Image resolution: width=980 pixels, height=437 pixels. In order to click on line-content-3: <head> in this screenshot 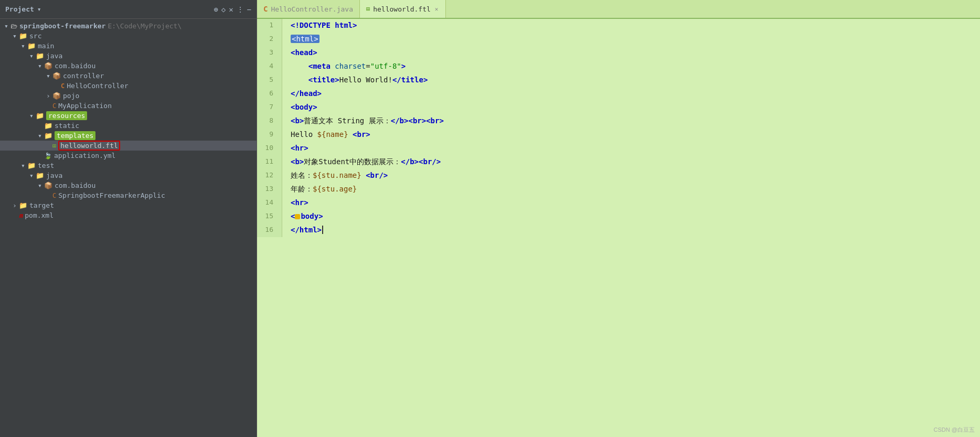, I will do `click(300, 53)`.